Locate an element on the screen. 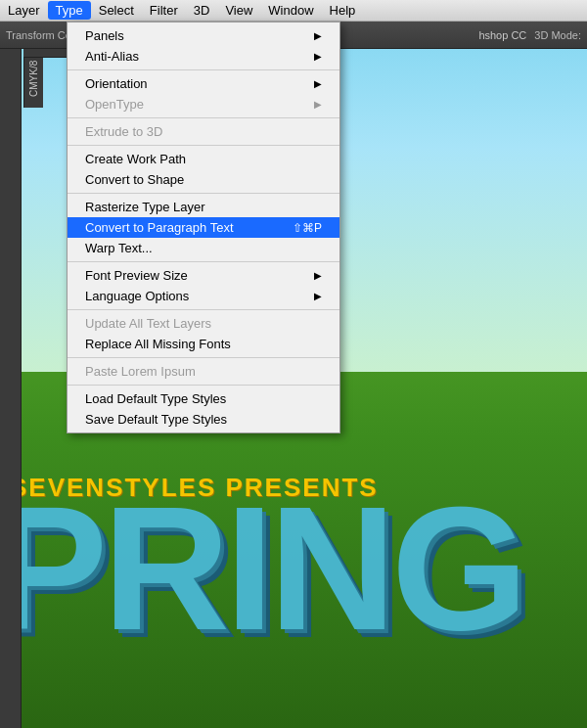 The image size is (587, 728). menu-item-paste-lorem: Paste Lorem Ipsum is located at coordinates (203, 372).